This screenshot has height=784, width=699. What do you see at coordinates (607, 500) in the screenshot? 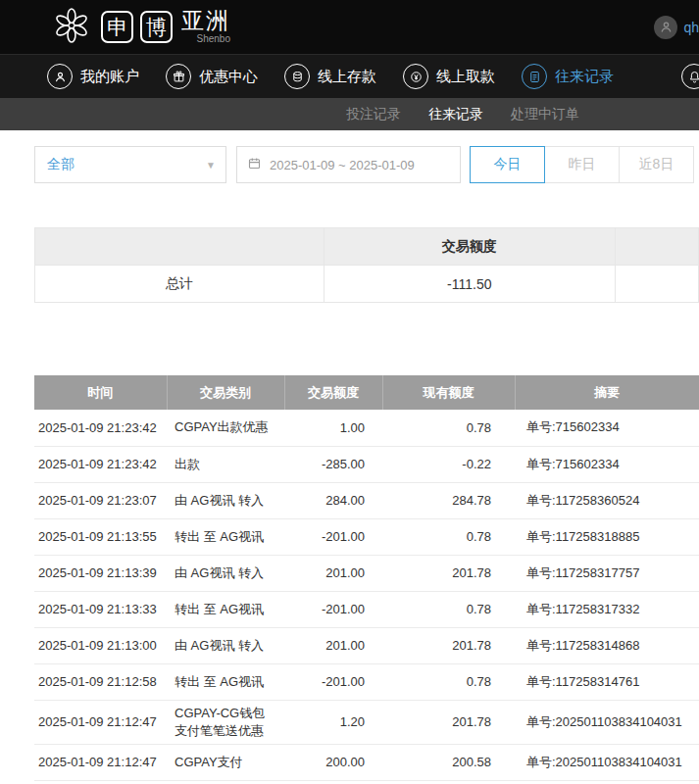
I see `cell-note: 单号:117258360524` at bounding box center [607, 500].